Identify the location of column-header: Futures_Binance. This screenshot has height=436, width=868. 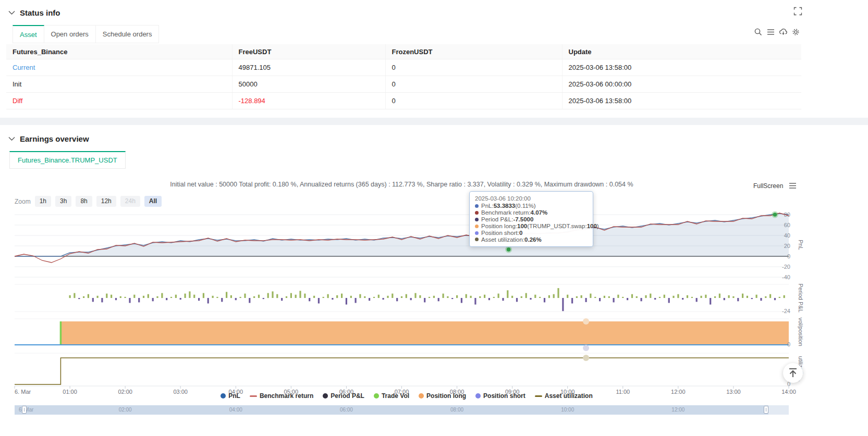
(119, 52).